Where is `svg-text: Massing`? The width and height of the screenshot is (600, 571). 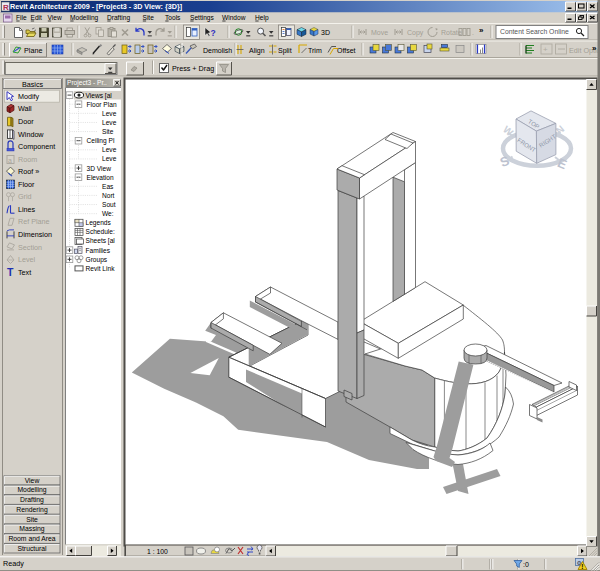
svg-text: Massing is located at coordinates (32, 529).